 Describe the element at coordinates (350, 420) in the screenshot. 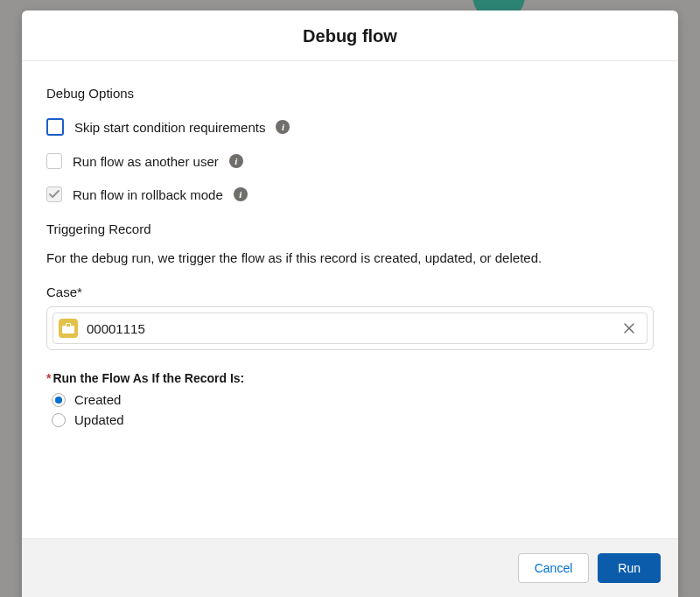

I see `radio-updated-row: Updated` at that location.